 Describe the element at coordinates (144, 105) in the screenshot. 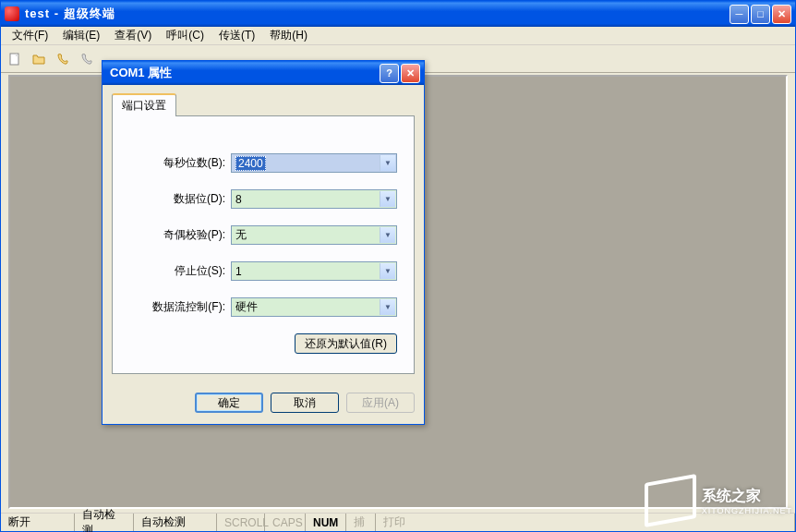

I see `tab-port-settings: 端口设置` at that location.